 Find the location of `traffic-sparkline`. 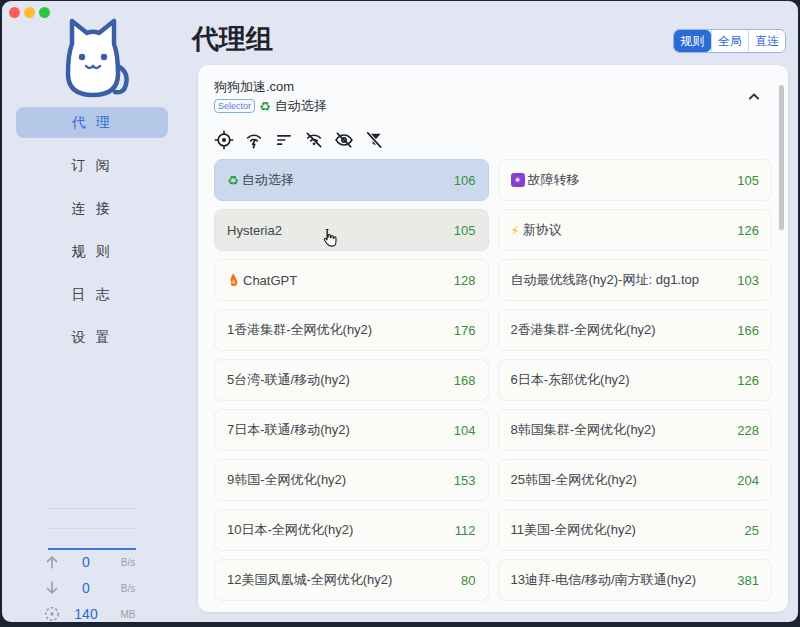

traffic-sparkline is located at coordinates (92, 529).